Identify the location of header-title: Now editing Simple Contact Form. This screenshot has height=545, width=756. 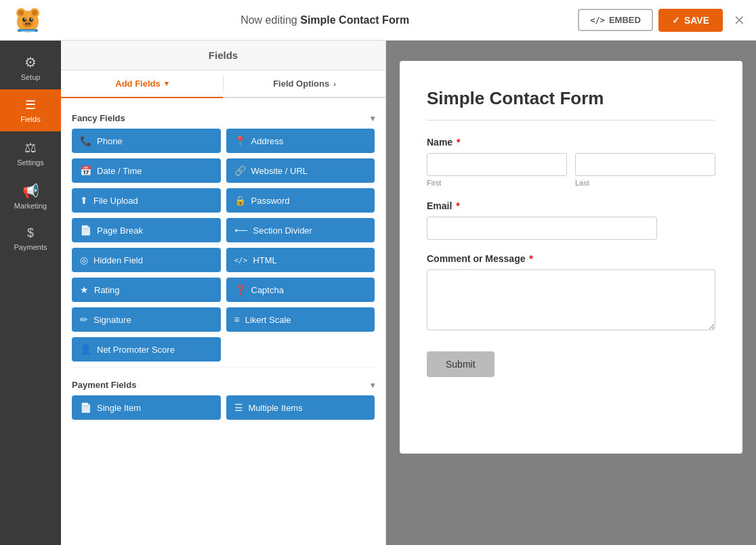
(325, 20).